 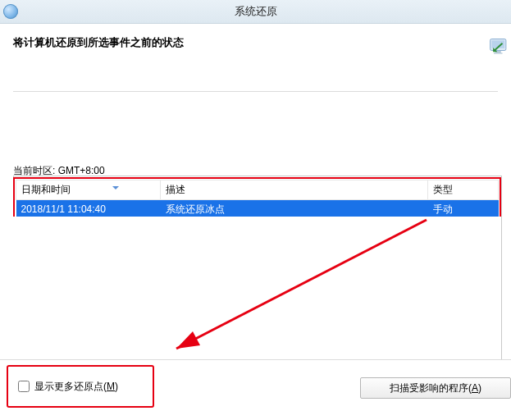 I want to click on cell-type: 手动, so click(x=463, y=210).